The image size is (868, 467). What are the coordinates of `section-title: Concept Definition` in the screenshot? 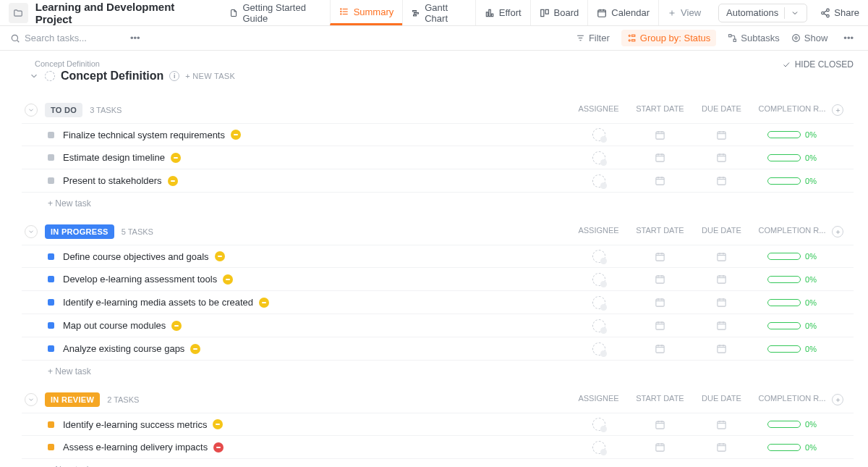 It's located at (112, 76).